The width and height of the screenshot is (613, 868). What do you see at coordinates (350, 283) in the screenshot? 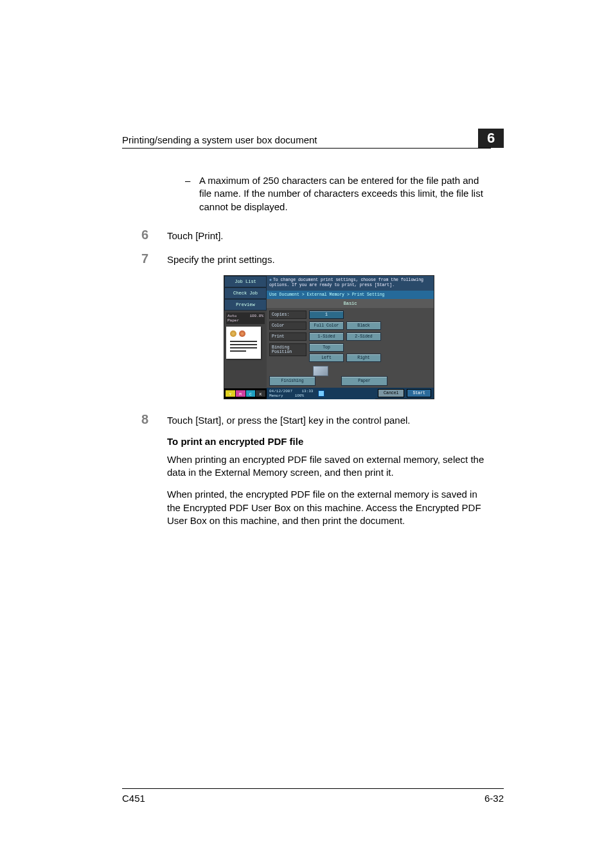
I see `instruction-message: ❖To change document print settings, choo…` at bounding box center [350, 283].